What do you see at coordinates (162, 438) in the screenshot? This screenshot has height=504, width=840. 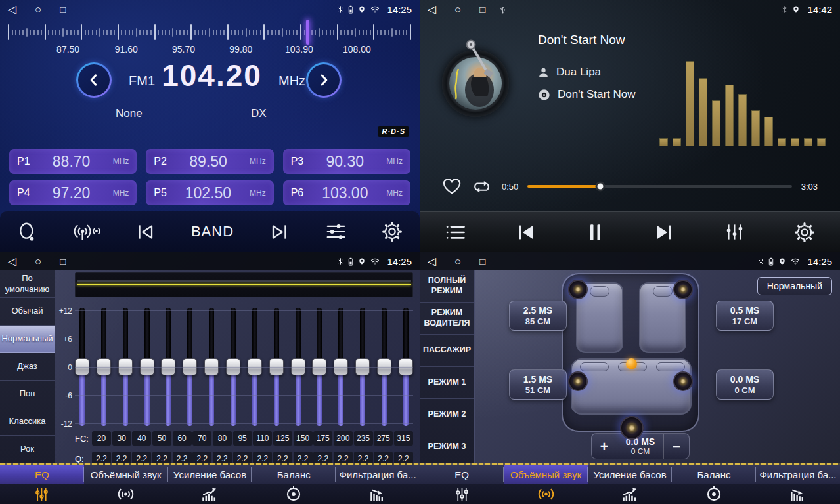 I see `fc-chip: 50` at bounding box center [162, 438].